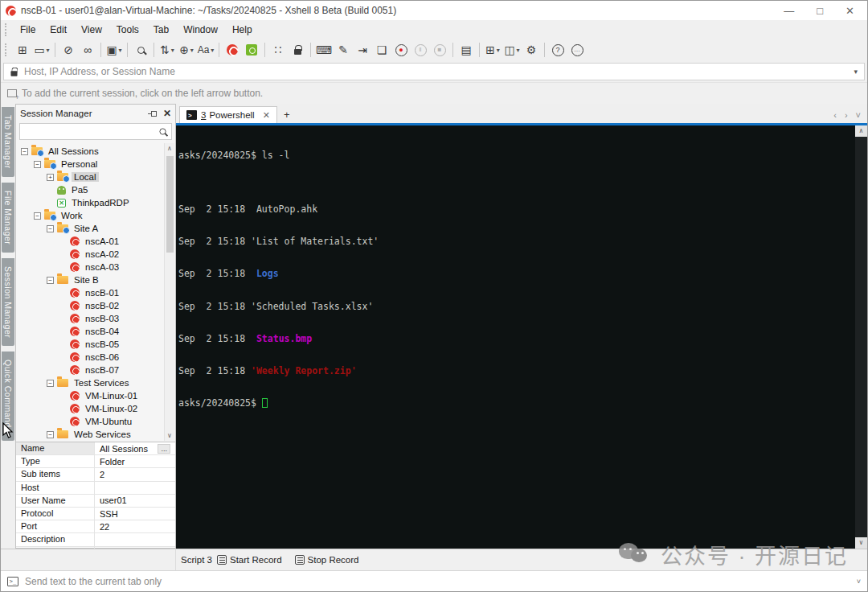 The height and width of the screenshot is (592, 868). I want to click on sidetab-tab-manager: Tab Manager, so click(8, 142).